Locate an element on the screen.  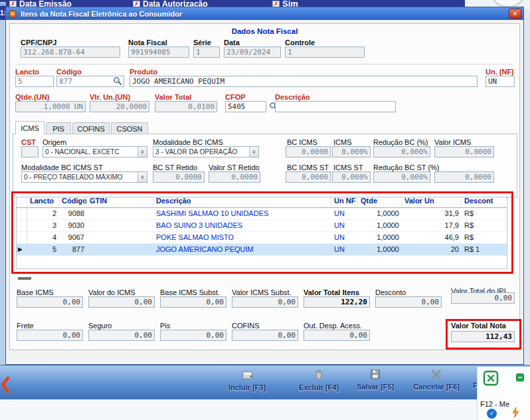
parent-right-margin is located at coordinates (527, 187).